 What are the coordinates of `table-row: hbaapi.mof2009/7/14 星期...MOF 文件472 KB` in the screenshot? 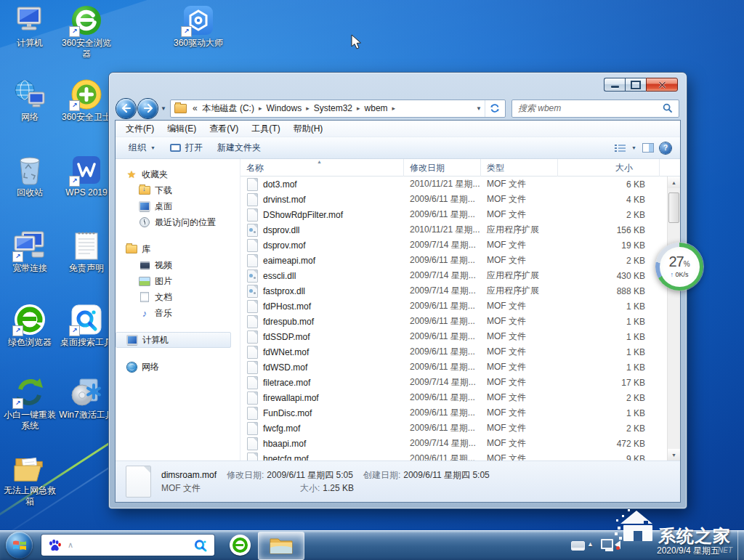 It's located at (454, 443).